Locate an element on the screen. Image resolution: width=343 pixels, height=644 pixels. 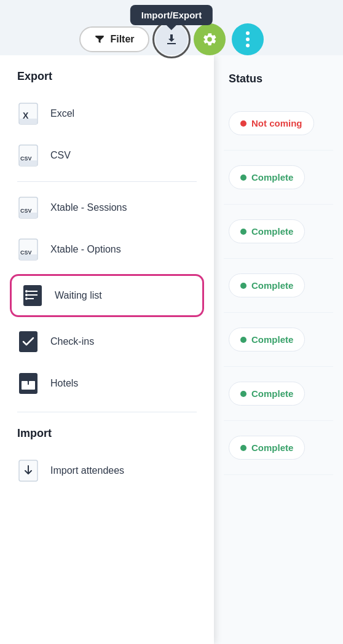
status-row-6: Complete is located at coordinates (278, 448).